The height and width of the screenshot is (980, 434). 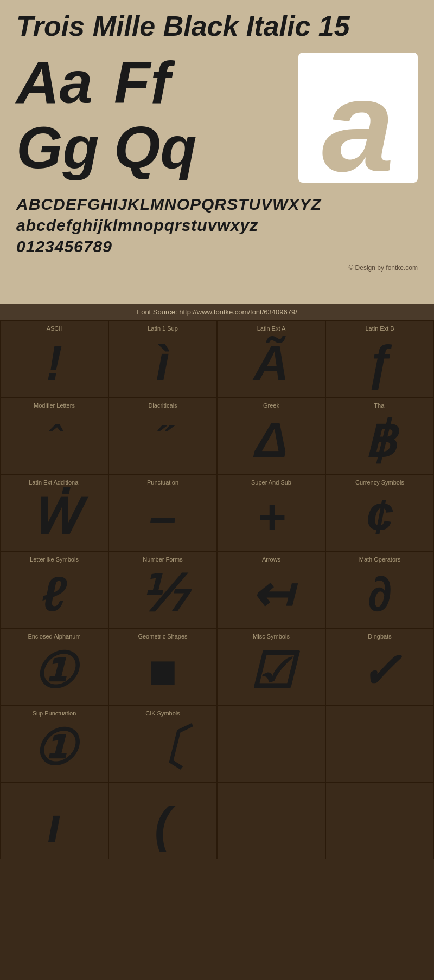 What do you see at coordinates (217, 246) in the screenshot?
I see `digits: 0123456789` at bounding box center [217, 246].